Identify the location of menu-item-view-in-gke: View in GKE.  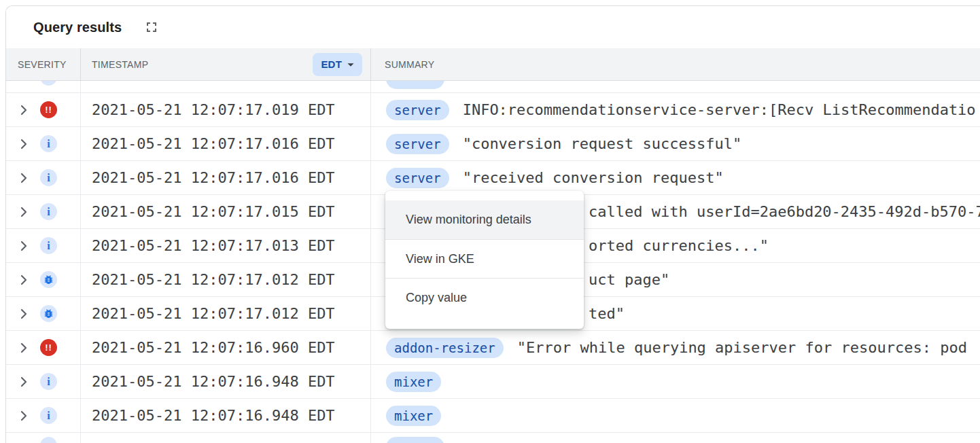
(485, 258).